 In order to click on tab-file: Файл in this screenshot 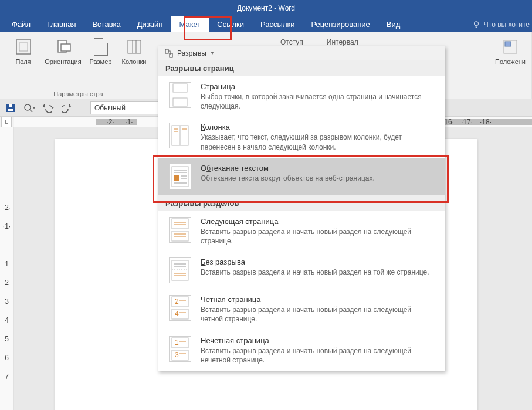, I will do `click(21, 25)`.